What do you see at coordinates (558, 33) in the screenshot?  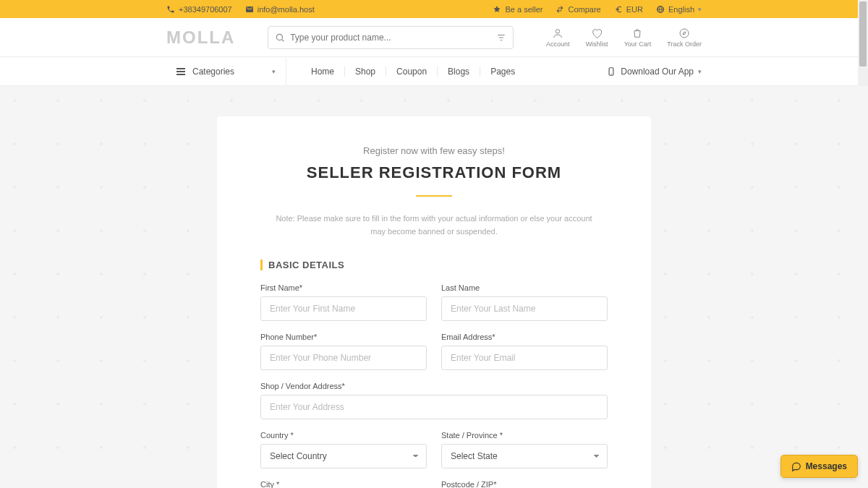 I see `user-icon` at bounding box center [558, 33].